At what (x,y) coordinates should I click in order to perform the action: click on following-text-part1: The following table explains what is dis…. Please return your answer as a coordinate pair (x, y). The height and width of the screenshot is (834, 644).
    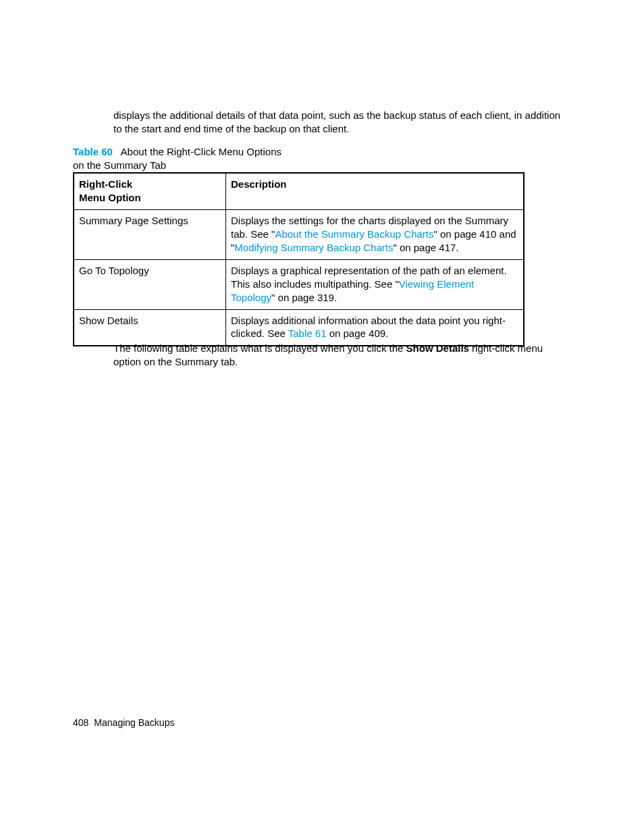
    Looking at the image, I should click on (260, 348).